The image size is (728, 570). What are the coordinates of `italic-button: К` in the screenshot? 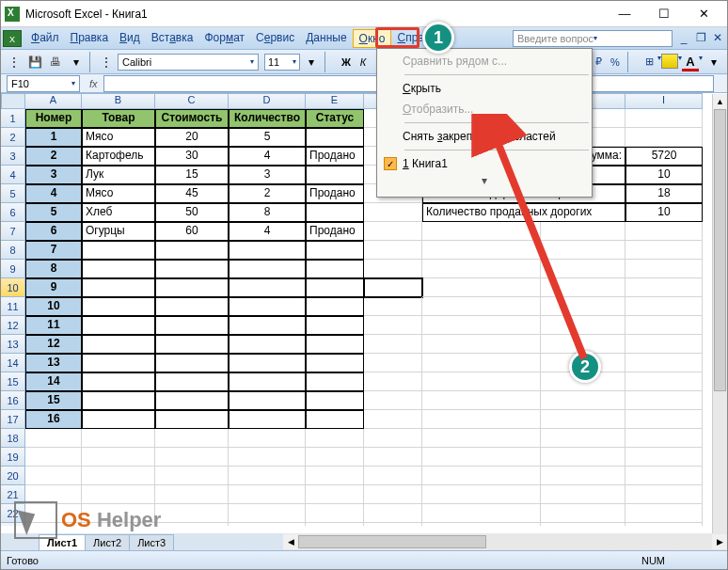 It's located at (363, 62).